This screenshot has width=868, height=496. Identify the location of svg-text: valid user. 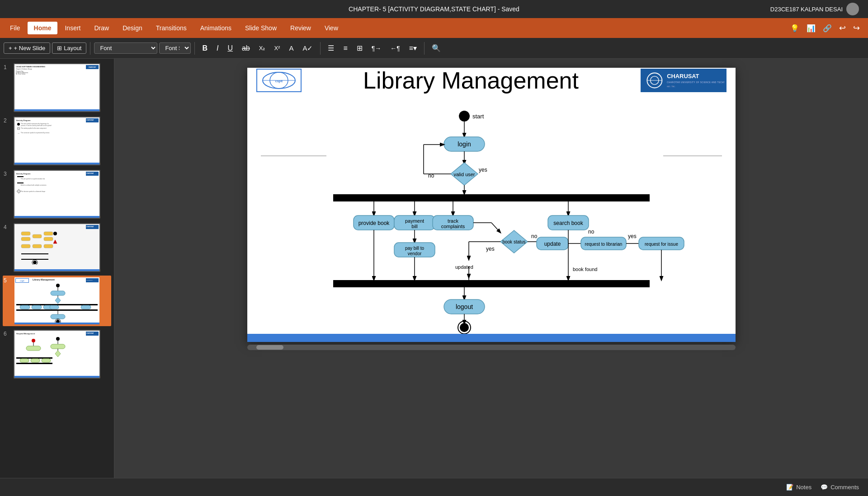
(464, 174).